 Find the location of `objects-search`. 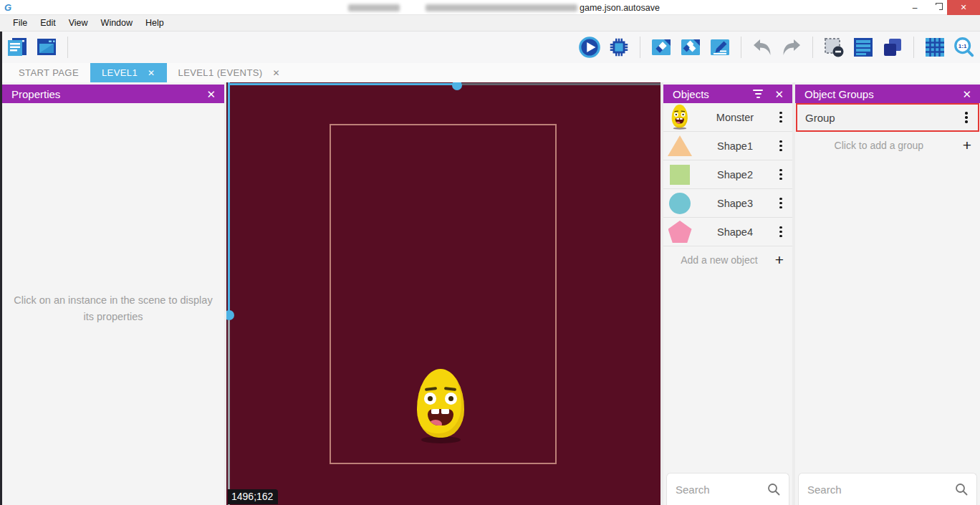

objects-search is located at coordinates (728, 489).